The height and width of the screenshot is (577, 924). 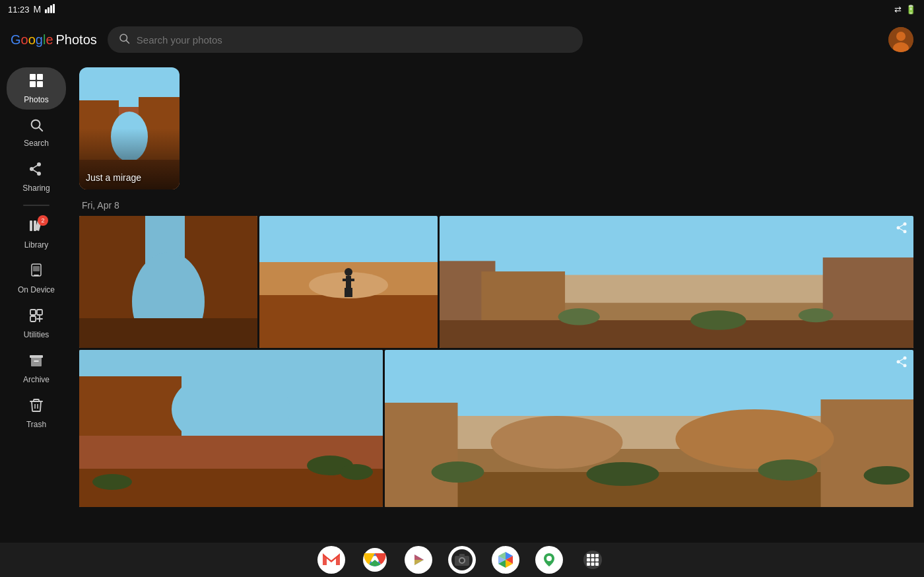 I want to click on battery-icon: 🔋, so click(x=911, y=9).